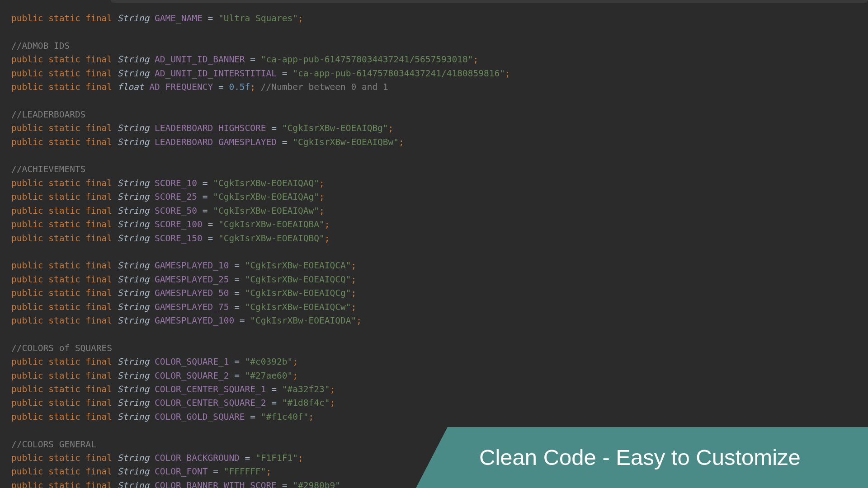 This screenshot has width=868, height=488. Describe the element at coordinates (277, 458) in the screenshot. I see `string-literal: "F1F1F1"` at that location.